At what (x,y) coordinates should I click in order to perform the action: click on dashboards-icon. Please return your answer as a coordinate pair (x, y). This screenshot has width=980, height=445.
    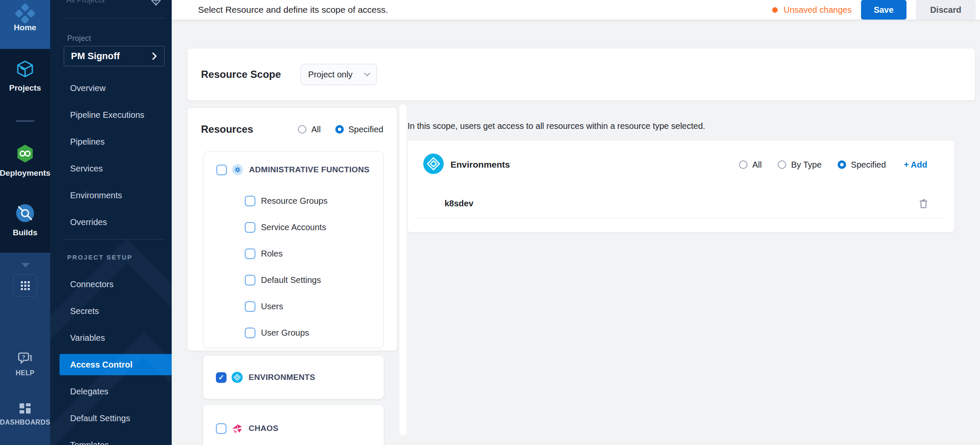
    Looking at the image, I should click on (25, 409).